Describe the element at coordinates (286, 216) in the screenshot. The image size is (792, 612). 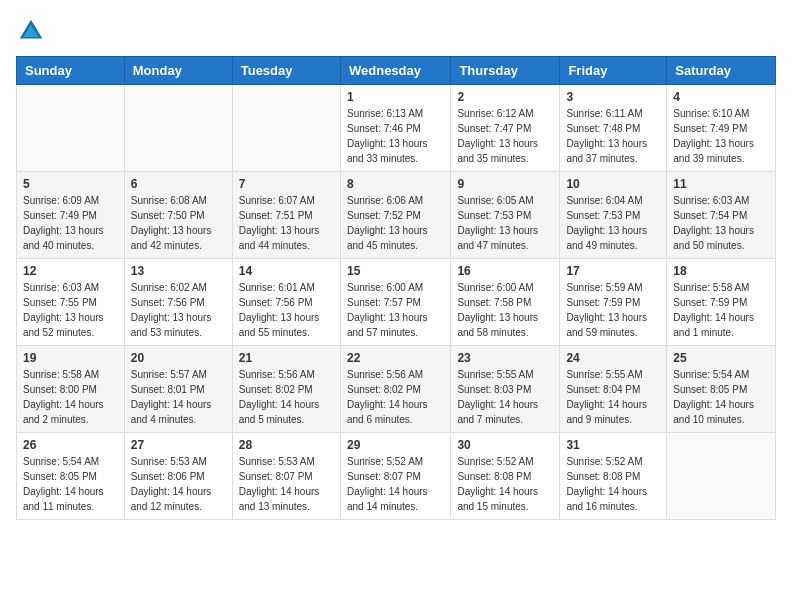
I see `calendar-day-cell: 7Sunrise: 6:07 AMSunset: 7:51 PMDaylight…` at that location.